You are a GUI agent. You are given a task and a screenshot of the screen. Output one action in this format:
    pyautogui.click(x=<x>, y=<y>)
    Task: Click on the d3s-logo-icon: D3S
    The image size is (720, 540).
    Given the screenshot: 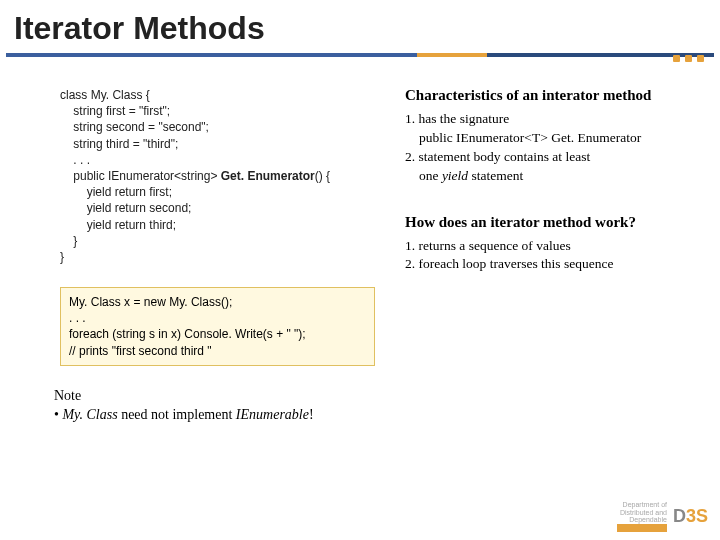 What is the action you would take?
    pyautogui.click(x=690, y=516)
    